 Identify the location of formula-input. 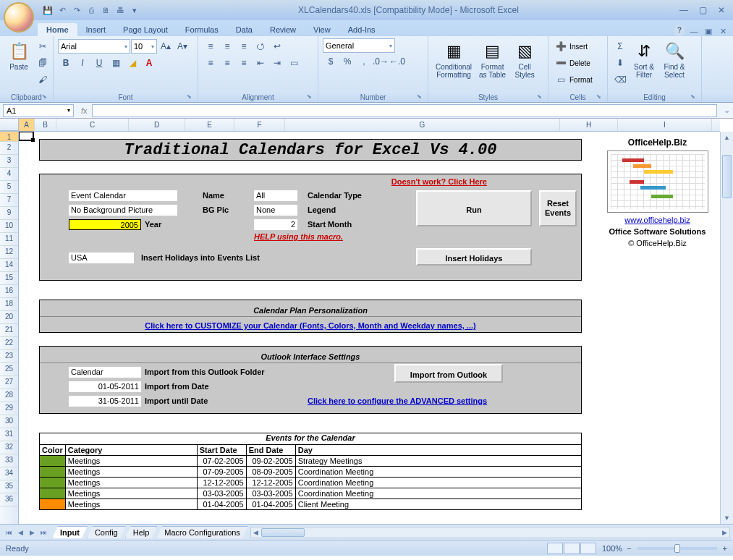
(404, 111).